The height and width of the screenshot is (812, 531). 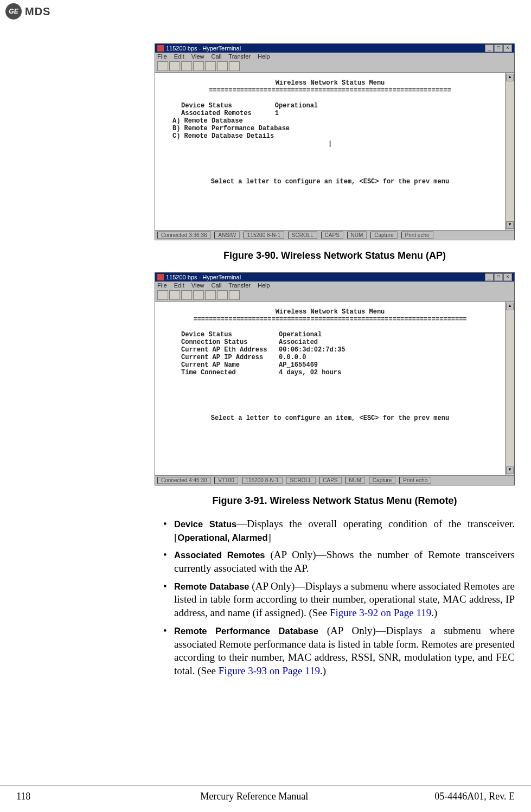 I want to click on value: 1, so click(x=277, y=113).